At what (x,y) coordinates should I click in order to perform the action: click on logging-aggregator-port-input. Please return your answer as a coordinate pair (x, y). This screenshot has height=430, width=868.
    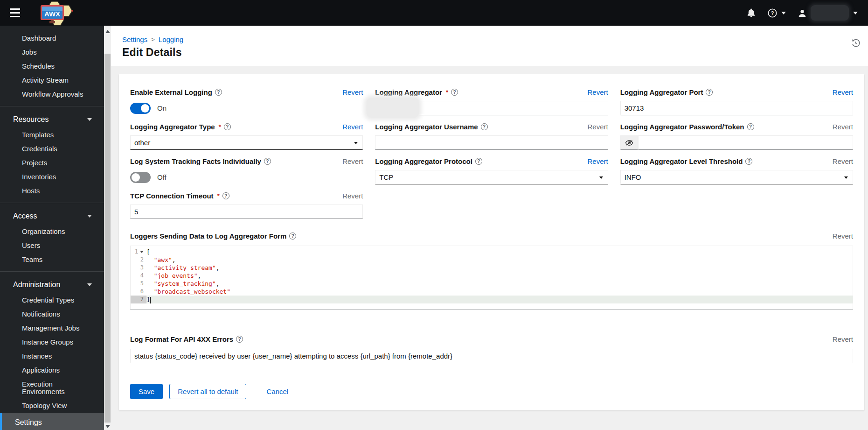
    Looking at the image, I should click on (737, 108).